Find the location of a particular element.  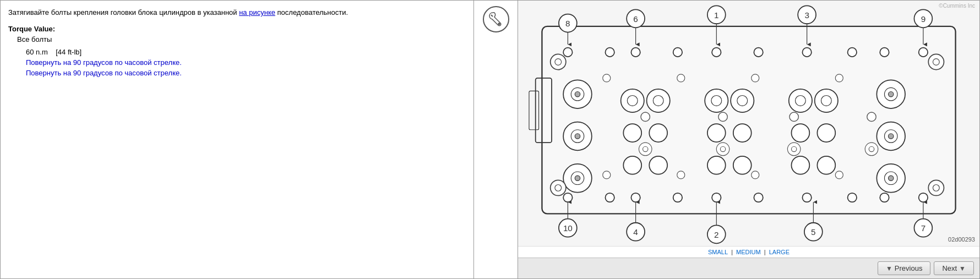

wrench-svg is located at coordinates (496, 19).